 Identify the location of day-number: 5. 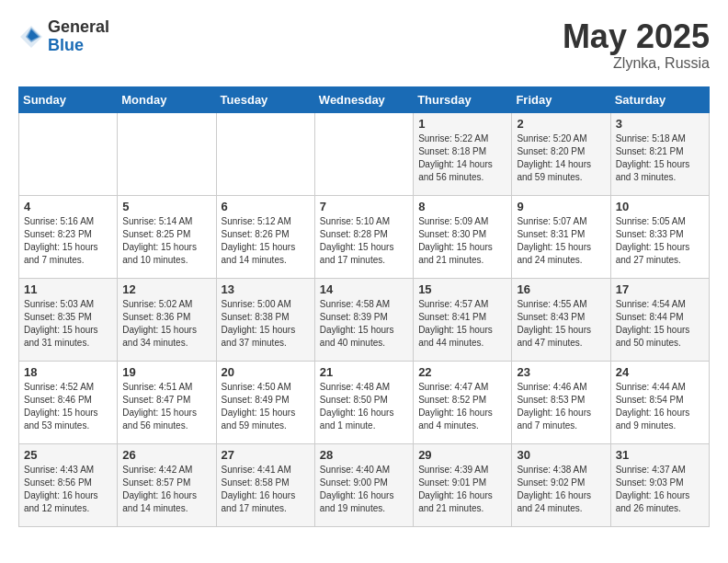
(166, 206).